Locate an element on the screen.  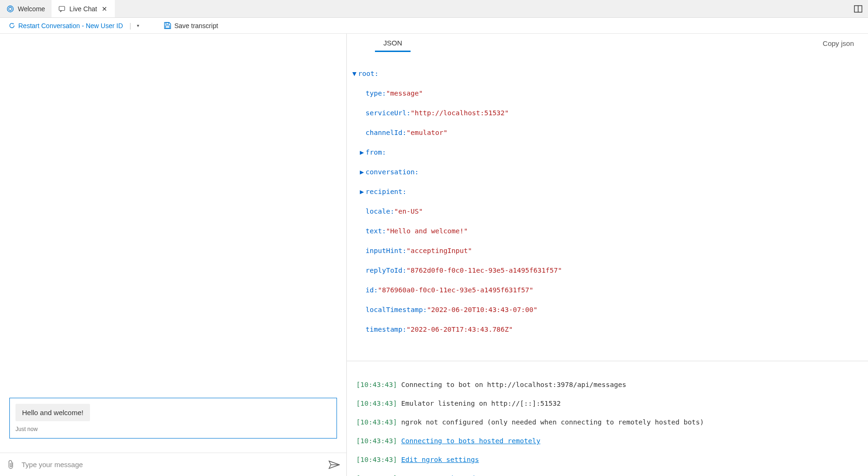
log-line: [10:43:43] Connecting to bots hosted rem… is located at coordinates (607, 441).